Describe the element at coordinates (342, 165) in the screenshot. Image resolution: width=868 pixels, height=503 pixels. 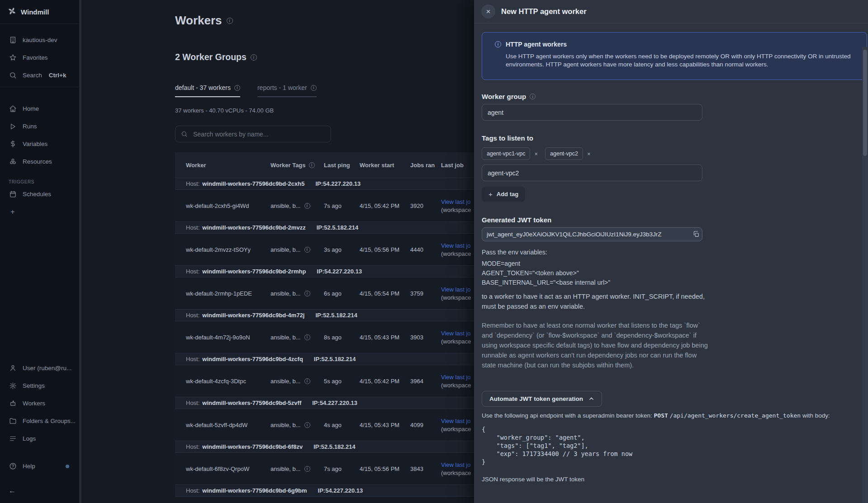
I see `col-last-ping: Last ping` at that location.